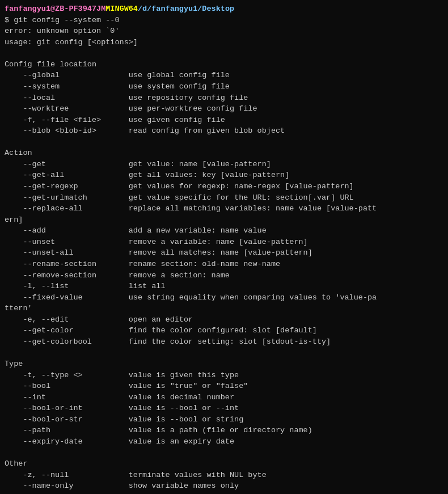  Describe the element at coordinates (224, 9) in the screenshot. I see `prompt-line: fanfangyu1@ZB-PF3947JM MINGW64 /d/fanfan…` at that location.